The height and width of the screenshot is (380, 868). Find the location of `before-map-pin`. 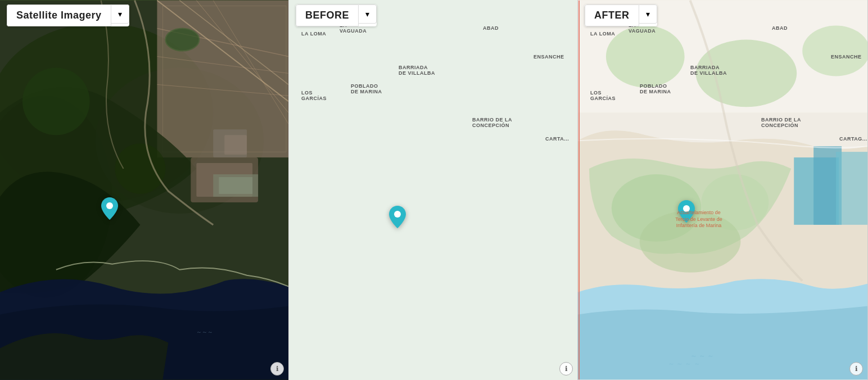

before-map-pin is located at coordinates (397, 218).